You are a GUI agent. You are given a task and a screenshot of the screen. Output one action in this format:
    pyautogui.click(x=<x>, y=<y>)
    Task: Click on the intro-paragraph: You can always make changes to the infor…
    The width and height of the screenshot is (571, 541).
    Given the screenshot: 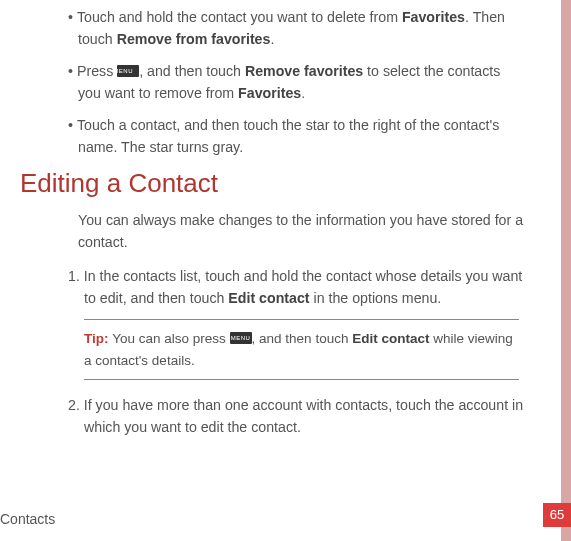 What is the action you would take?
    pyautogui.click(x=302, y=231)
    